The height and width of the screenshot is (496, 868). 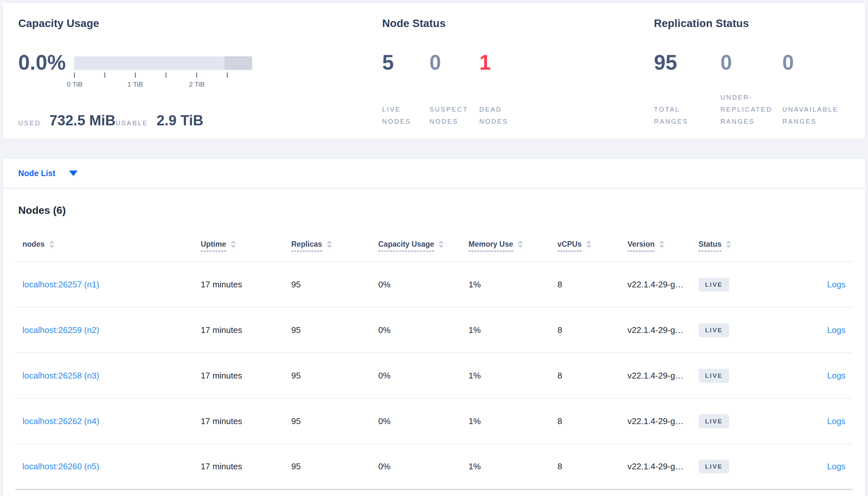 I want to click on node-link: localhost:26259 (n2), so click(x=61, y=330).